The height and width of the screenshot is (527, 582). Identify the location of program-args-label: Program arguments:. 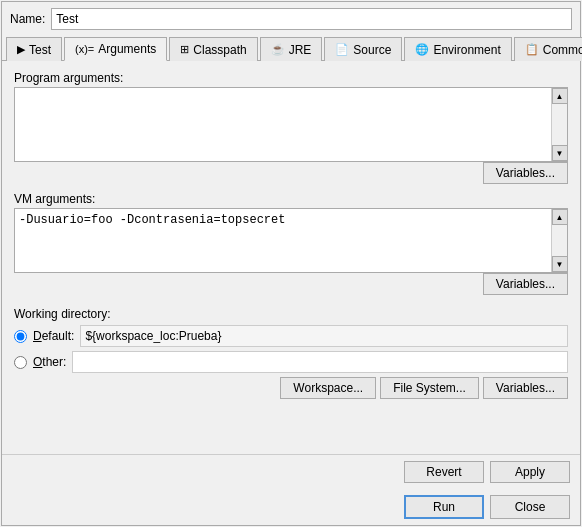
(291, 78).